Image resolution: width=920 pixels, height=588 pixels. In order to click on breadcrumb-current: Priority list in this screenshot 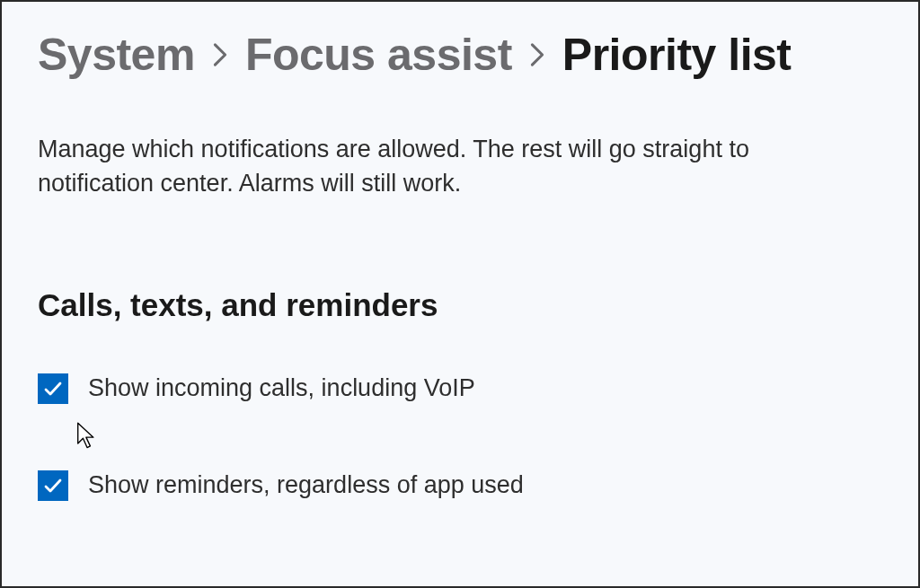, I will do `click(677, 55)`.